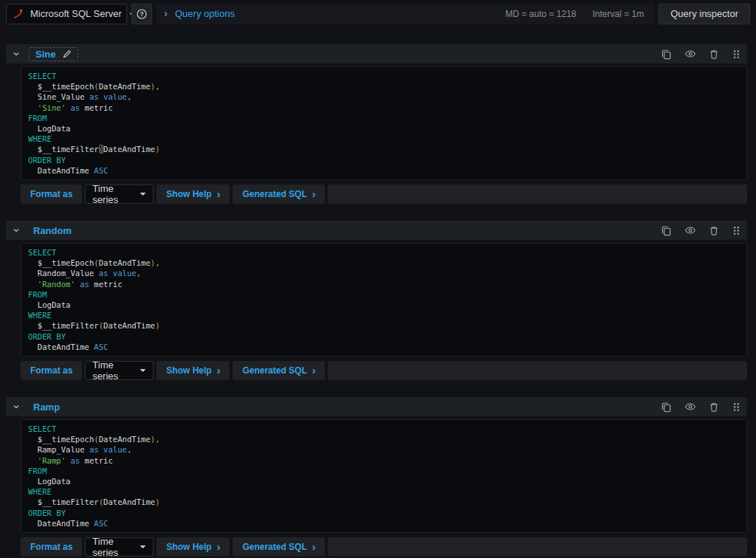 This screenshot has height=558, width=756. Describe the element at coordinates (18, 14) in the screenshot. I see `mssql-datasource-icon` at that location.